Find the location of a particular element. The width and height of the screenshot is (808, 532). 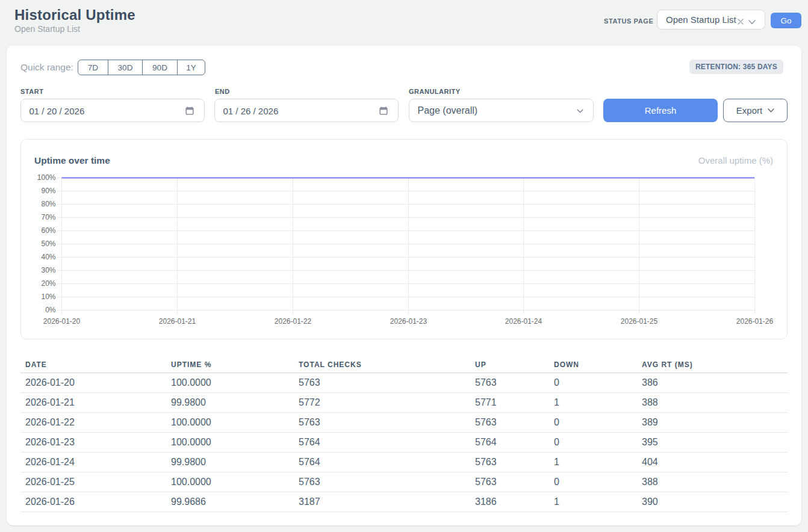

svg-text: 50% is located at coordinates (48, 244).